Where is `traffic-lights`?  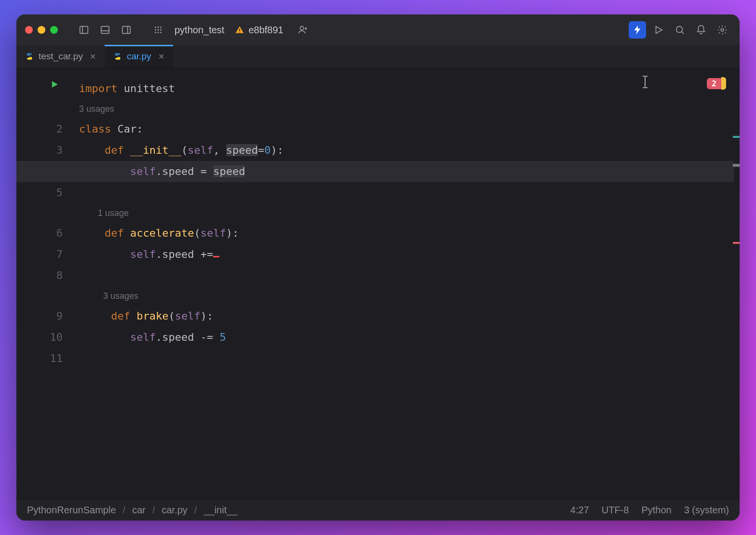 traffic-lights is located at coordinates (41, 30).